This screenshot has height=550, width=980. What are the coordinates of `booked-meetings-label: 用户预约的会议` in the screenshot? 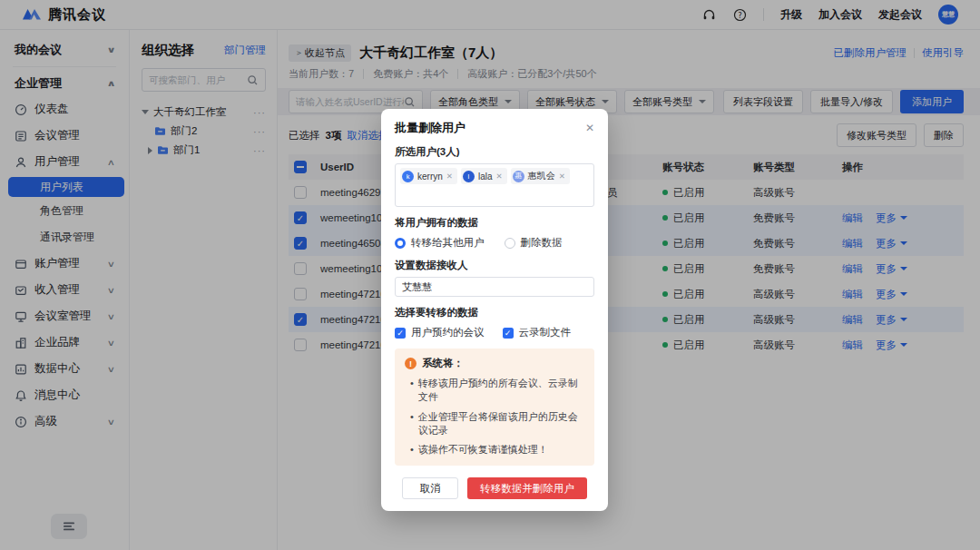 It's located at (448, 332).